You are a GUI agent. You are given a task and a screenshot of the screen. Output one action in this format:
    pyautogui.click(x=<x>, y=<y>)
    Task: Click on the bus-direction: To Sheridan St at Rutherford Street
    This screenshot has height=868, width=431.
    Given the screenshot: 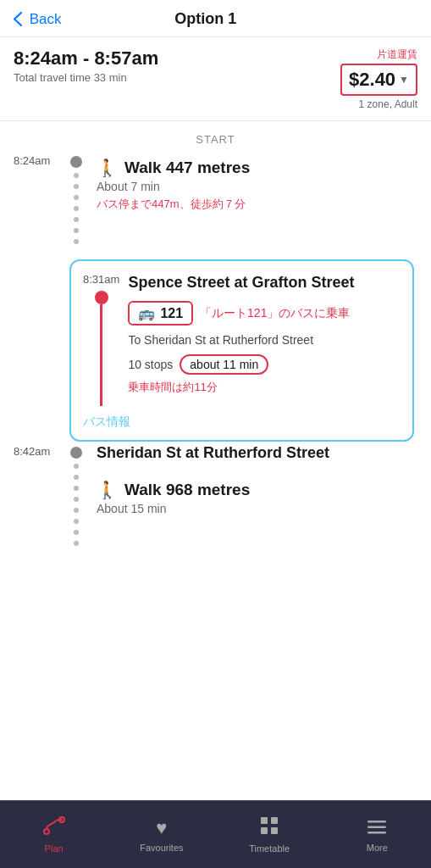 What is the action you would take?
    pyautogui.click(x=264, y=341)
    